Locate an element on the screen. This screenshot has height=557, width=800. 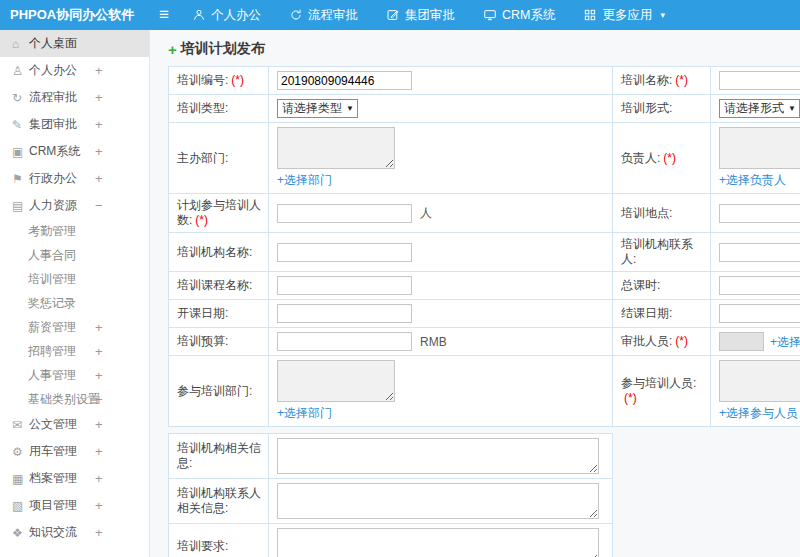
sidebar-item: ⚙用车管理+ is located at coordinates (74, 452).